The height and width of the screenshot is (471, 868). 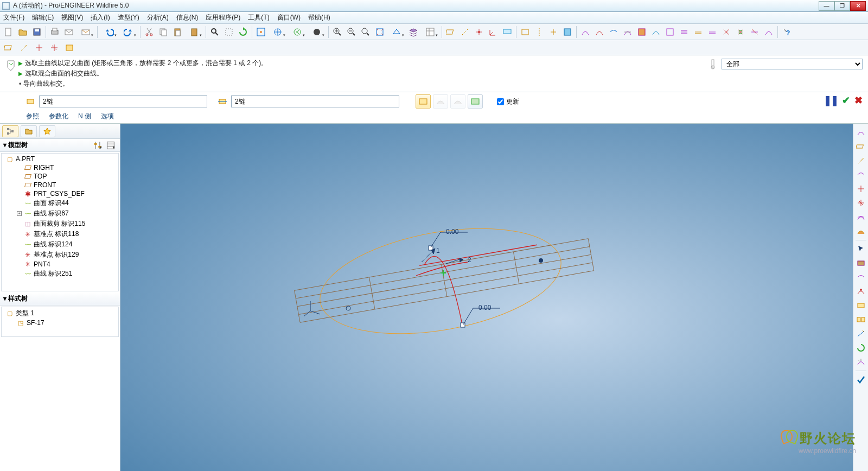 What do you see at coordinates (60, 176) in the screenshot?
I see `tree-item: TOP` at bounding box center [60, 176].